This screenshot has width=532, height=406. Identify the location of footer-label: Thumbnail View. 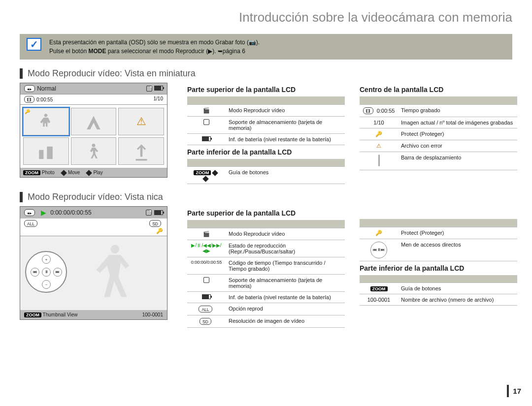
(60, 315).